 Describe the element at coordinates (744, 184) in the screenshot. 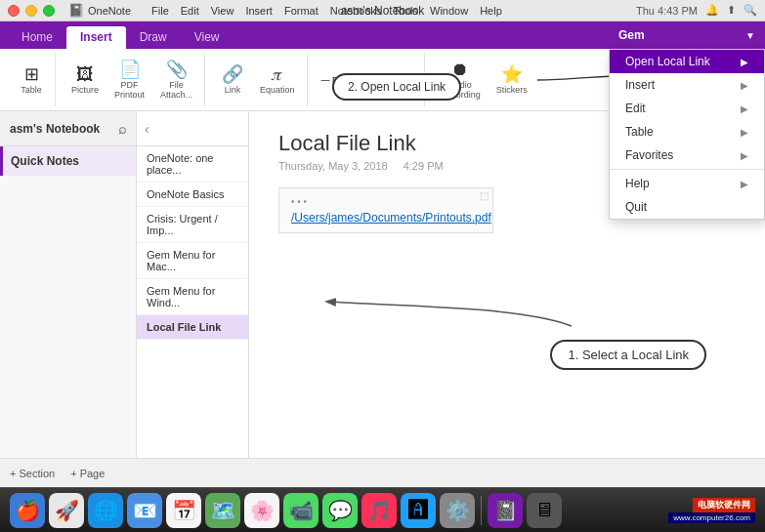

I see `help-arrow: ▶` at that location.